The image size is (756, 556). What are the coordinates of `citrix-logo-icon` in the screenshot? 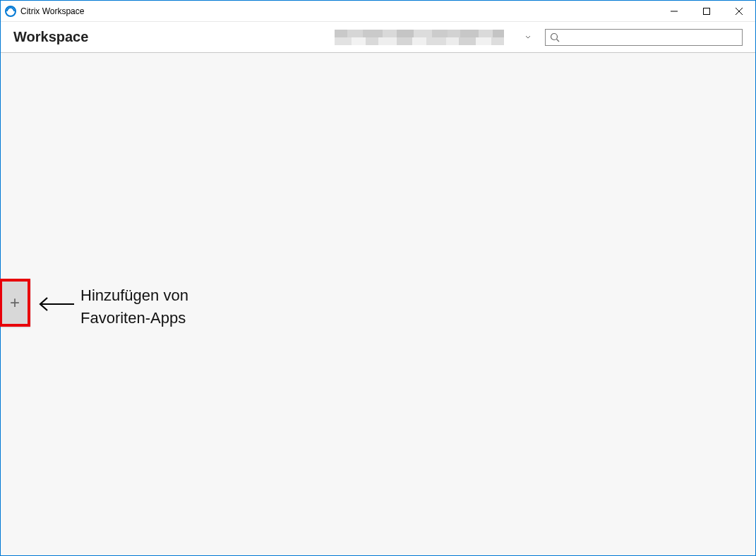 It's located at (11, 11).